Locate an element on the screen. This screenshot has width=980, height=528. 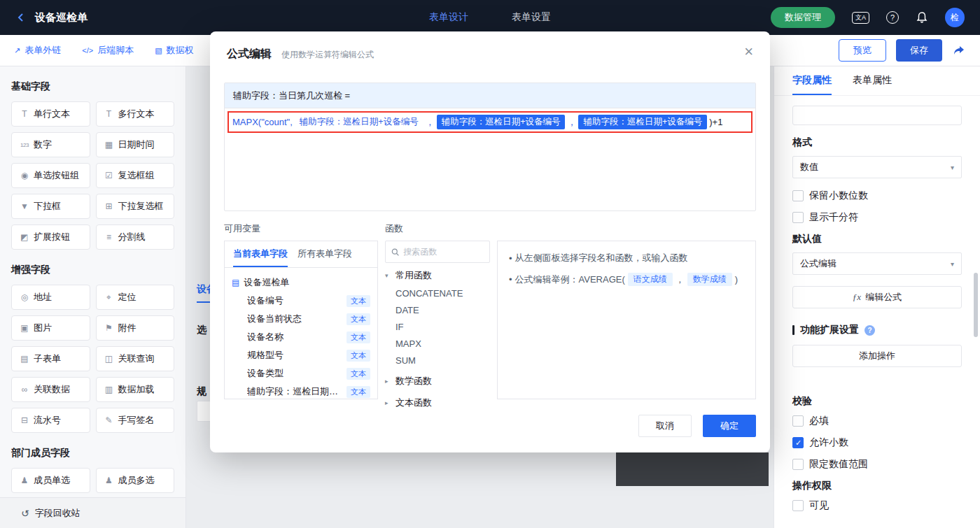
help-tip: 公式编辑举例：AVERAGE( is located at coordinates (570, 280).